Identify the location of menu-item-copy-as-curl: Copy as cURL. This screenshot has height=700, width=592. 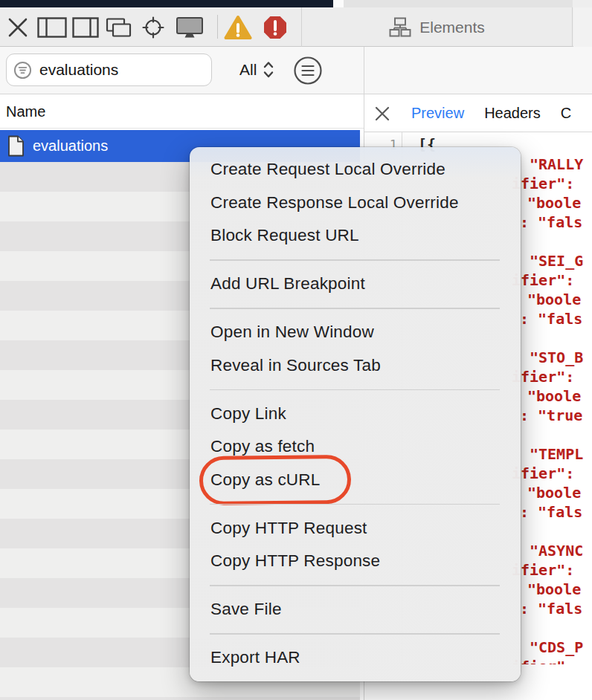
(355, 480).